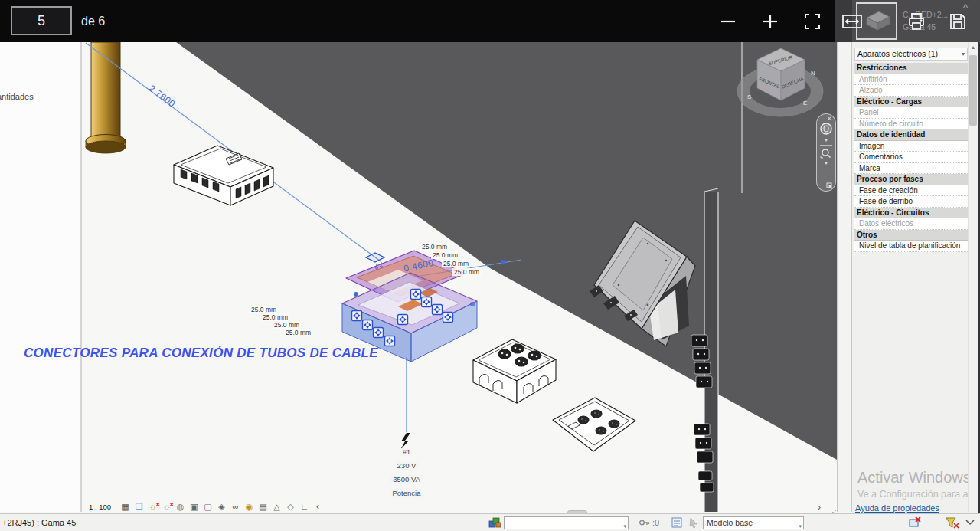 The height and width of the screenshot is (531, 980). What do you see at coordinates (914, 478) in the screenshot?
I see `windows-activation-watermark: Activar Windows` at bounding box center [914, 478].